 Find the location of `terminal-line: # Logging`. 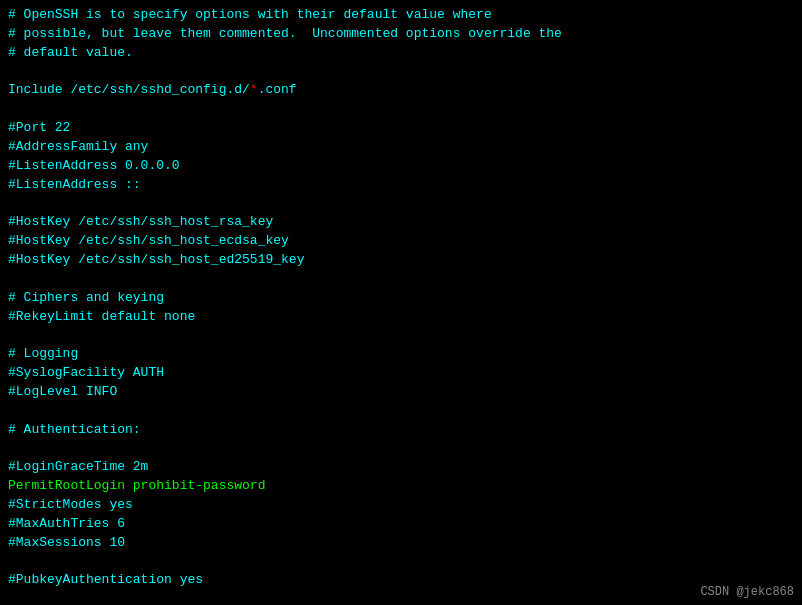

terminal-line: # Logging is located at coordinates (401, 354).